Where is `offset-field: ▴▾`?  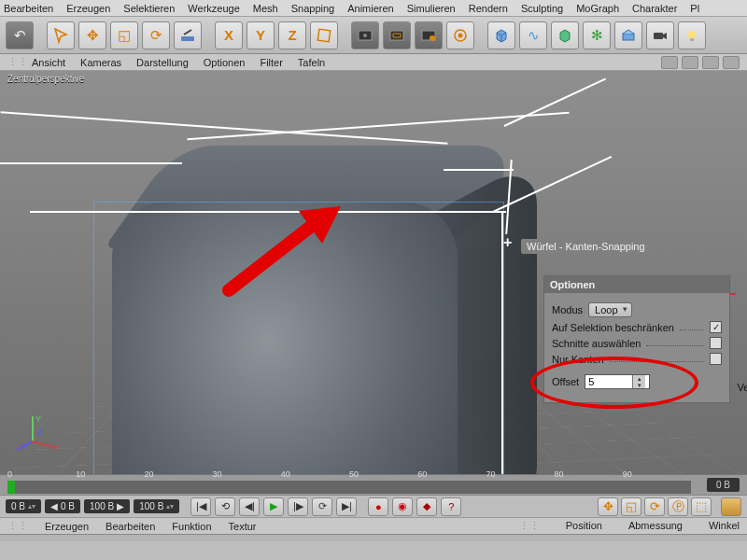
offset-field: ▴▾ is located at coordinates (617, 382).